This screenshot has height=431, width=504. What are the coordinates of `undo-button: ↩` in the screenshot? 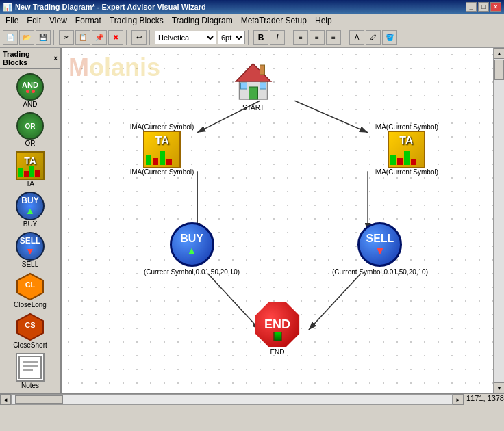 It's located at (139, 38).